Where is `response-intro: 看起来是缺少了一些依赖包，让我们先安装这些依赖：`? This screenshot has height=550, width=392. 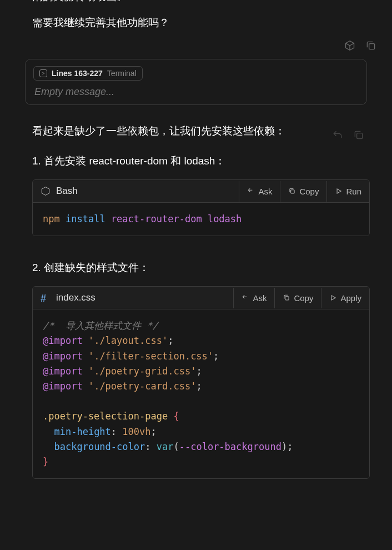
response-intro: 看起来是缺少了一些依赖包，让我们先安装这些依赖： is located at coordinates (159, 131).